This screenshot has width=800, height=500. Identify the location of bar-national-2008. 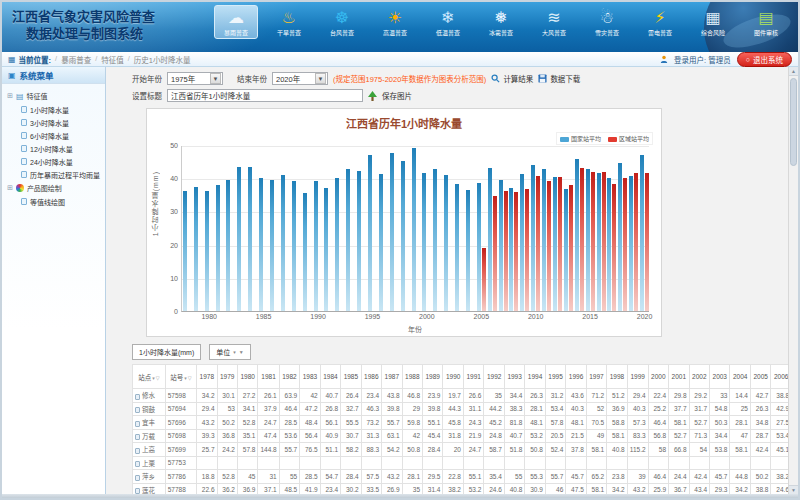
(511, 250).